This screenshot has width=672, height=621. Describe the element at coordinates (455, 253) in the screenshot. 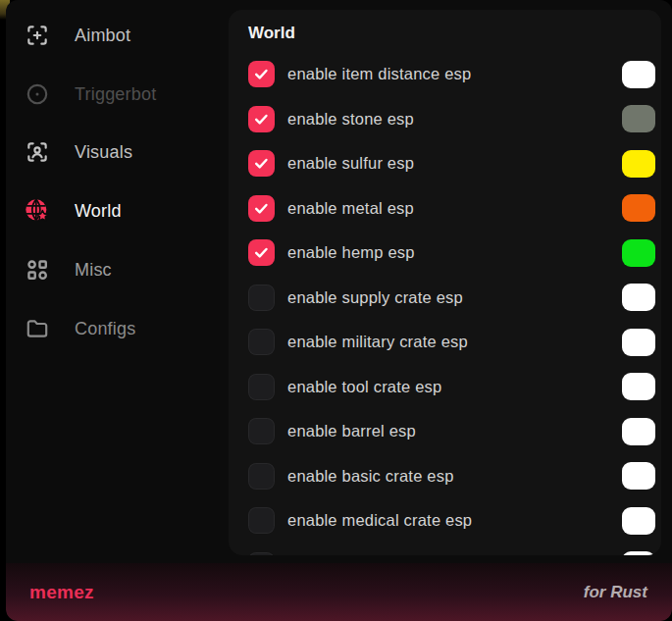

I see `esp-row: enable hemp esp` at that location.